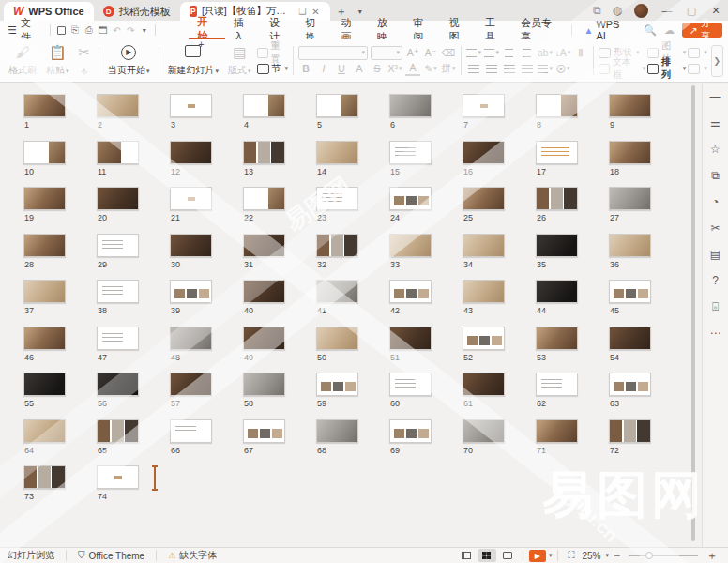 The height and width of the screenshot is (563, 728). What do you see at coordinates (716, 123) in the screenshot?
I see `properties-icon: ⚌` at bounding box center [716, 123].